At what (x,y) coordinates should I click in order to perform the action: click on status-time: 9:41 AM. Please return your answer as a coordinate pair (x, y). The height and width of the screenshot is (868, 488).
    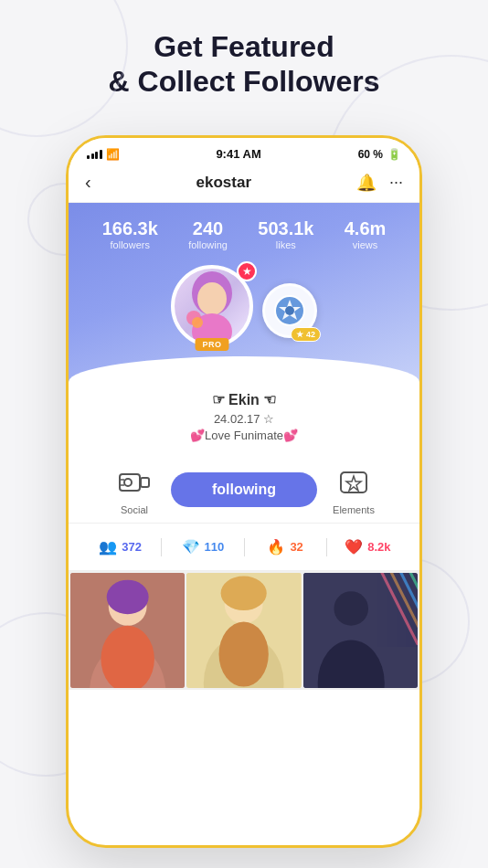
    Looking at the image, I should click on (238, 153).